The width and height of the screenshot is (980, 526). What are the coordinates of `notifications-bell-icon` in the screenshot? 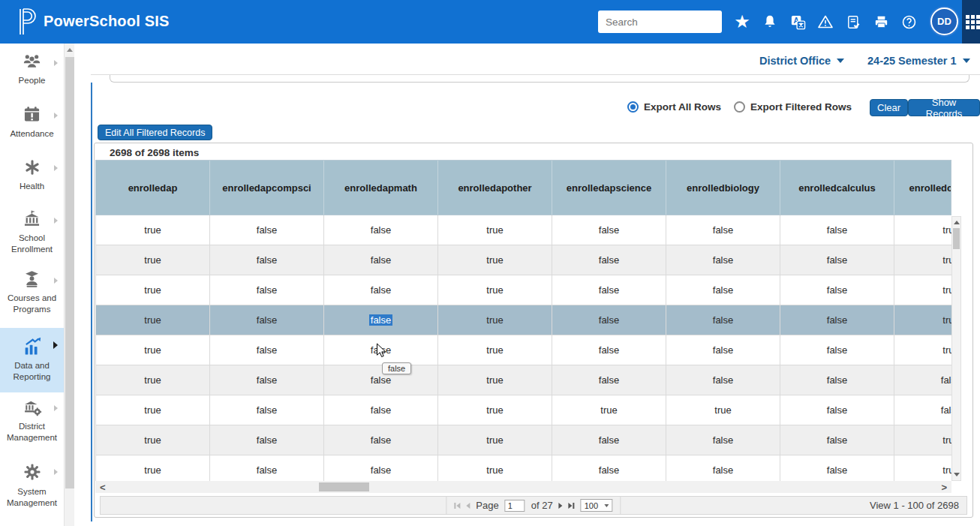 It's located at (770, 22).